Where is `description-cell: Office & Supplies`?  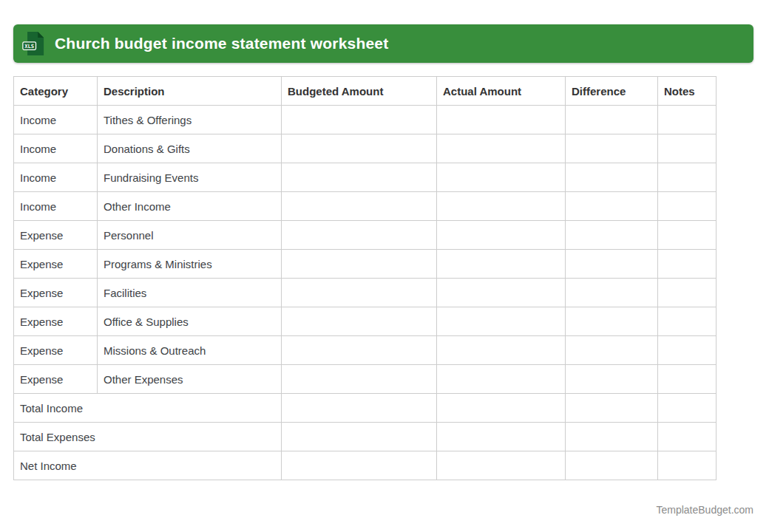
description-cell: Office & Supplies is located at coordinates (189, 322).